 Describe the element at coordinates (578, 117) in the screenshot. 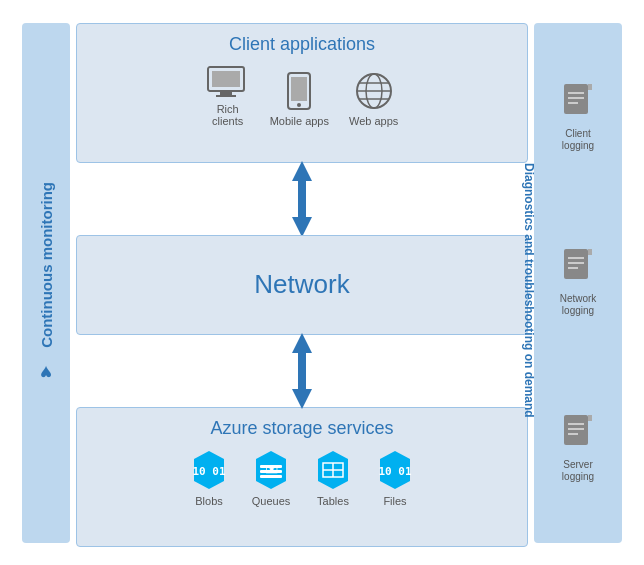

I see `client-logging-item: Clientlogging` at that location.